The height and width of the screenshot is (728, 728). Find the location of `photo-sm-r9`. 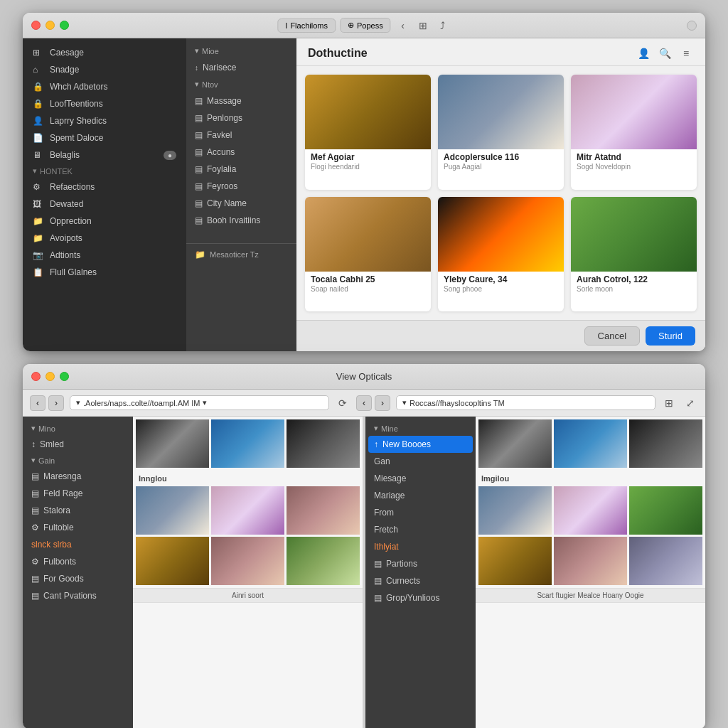

photo-sm-r9 is located at coordinates (665, 561).